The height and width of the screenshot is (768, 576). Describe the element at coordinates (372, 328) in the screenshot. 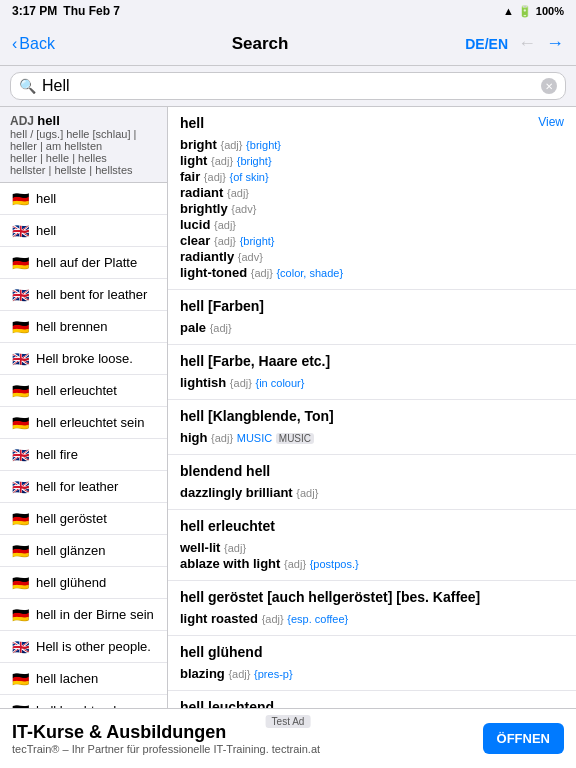

I see `translation-line: pale {adj}` at that location.